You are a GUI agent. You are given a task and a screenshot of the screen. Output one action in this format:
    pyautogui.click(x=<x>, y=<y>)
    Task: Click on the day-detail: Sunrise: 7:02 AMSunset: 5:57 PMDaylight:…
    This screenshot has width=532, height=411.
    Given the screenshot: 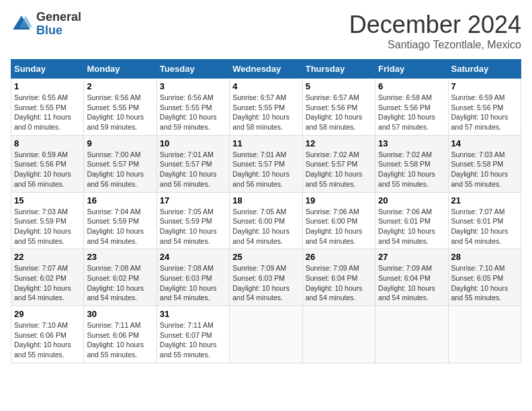 What is the action you would take?
    pyautogui.click(x=339, y=169)
    